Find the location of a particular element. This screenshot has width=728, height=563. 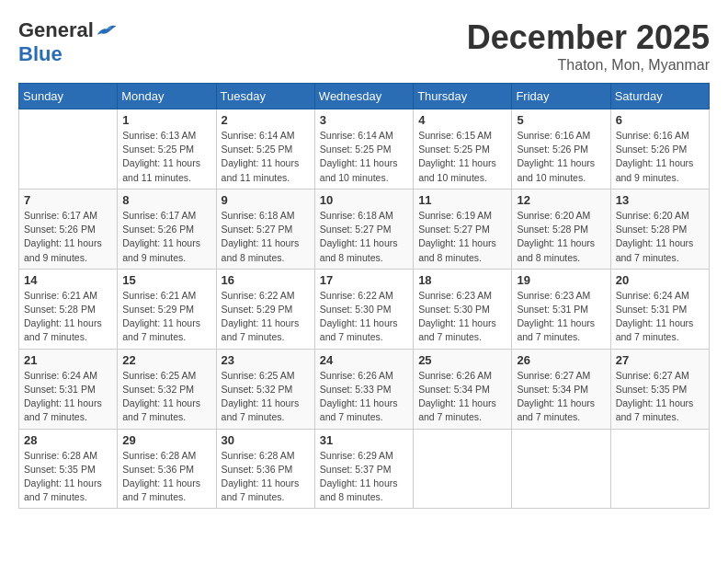

calendar-day-cell: 27Sunrise: 6:27 AMSunset: 5:35 PMDayligh… is located at coordinates (660, 388).